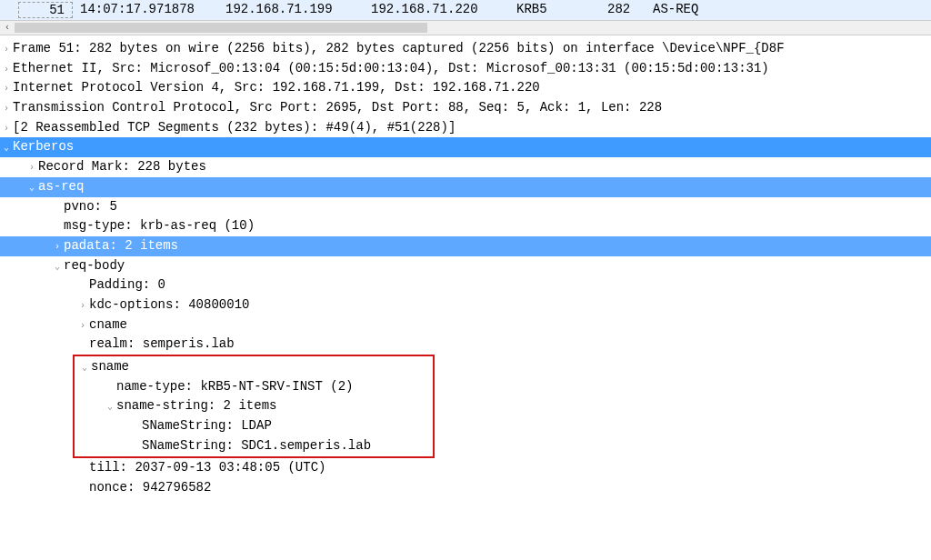 The height and width of the screenshot is (560, 931). Describe the element at coordinates (254, 387) in the screenshot. I see `tree-name-type: · name-type: kRB5-NT-SRV-INST (2)` at that location.